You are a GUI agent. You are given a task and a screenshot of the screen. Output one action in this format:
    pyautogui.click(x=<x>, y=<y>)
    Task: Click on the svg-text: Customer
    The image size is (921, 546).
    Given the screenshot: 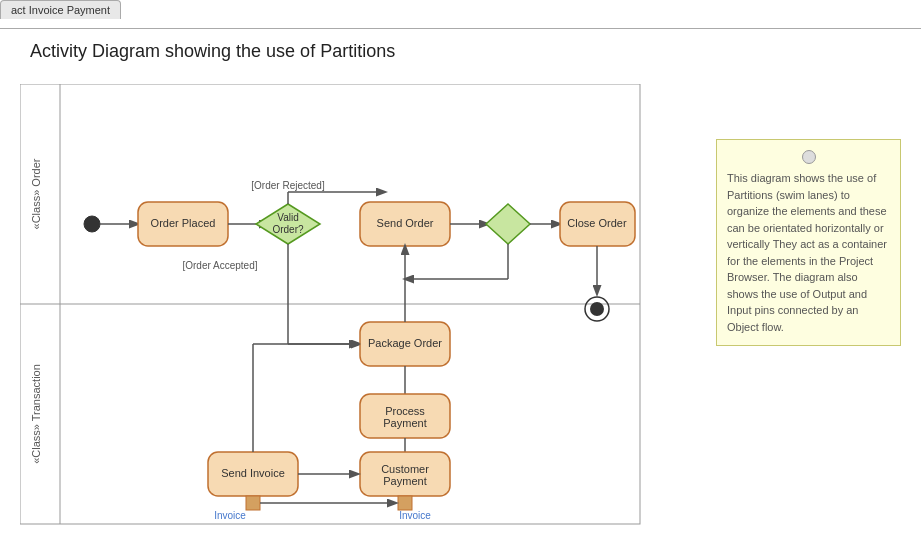 What is the action you would take?
    pyautogui.click(x=405, y=469)
    